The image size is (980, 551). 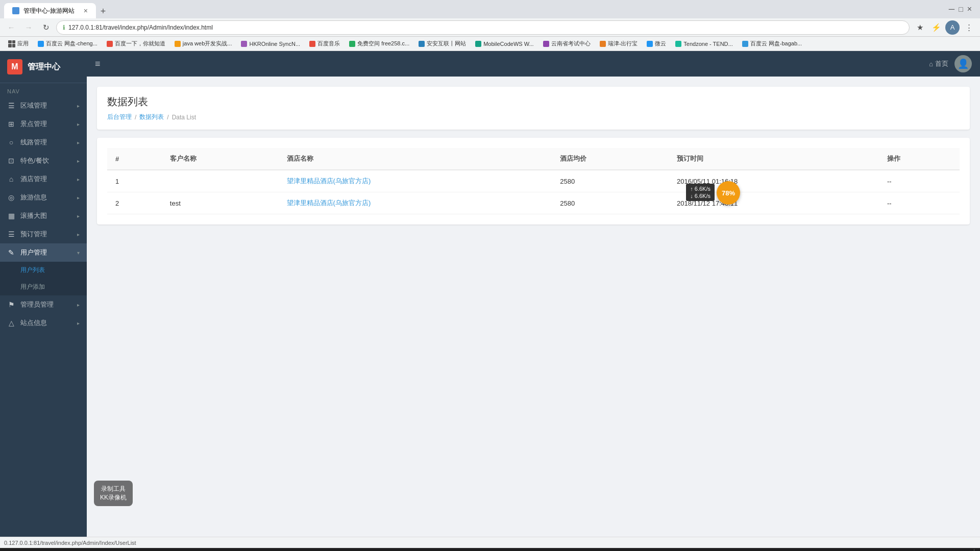 What do you see at coordinates (442, 44) in the screenshot?
I see `bookmark-anan: 安安互联丨网站` at bounding box center [442, 44].